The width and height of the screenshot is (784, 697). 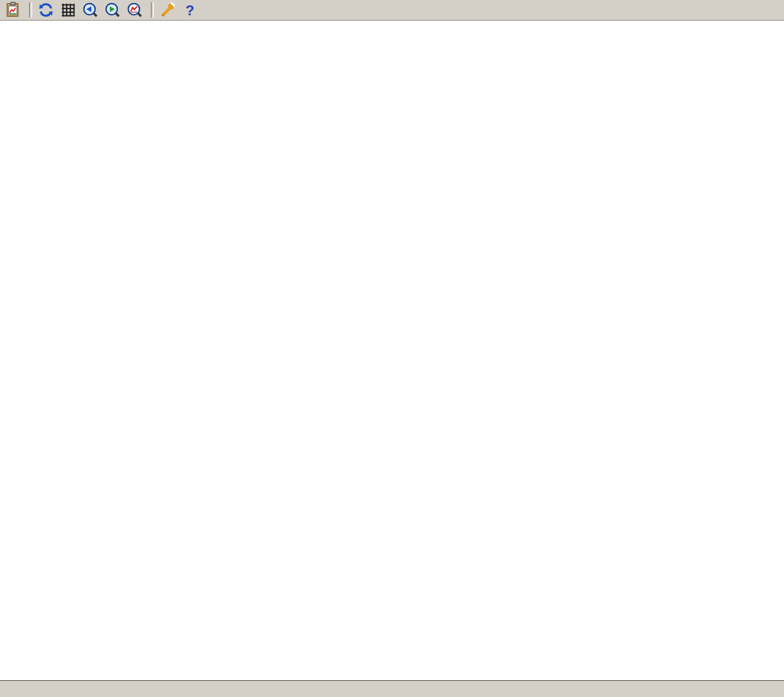 I want to click on previous-zoom-button, so click(x=92, y=10).